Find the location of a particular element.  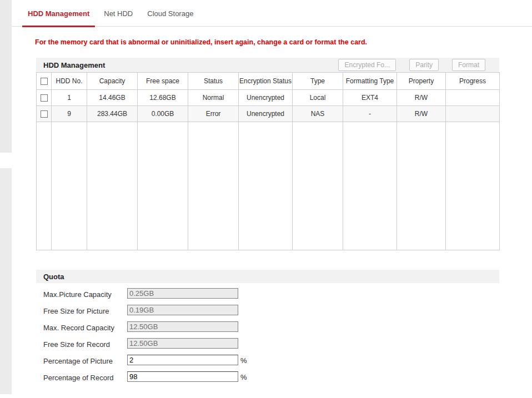

hdd-table-header-row: HDD No.CapacityFree spaceStatusEncryptio… is located at coordinates (268, 81).